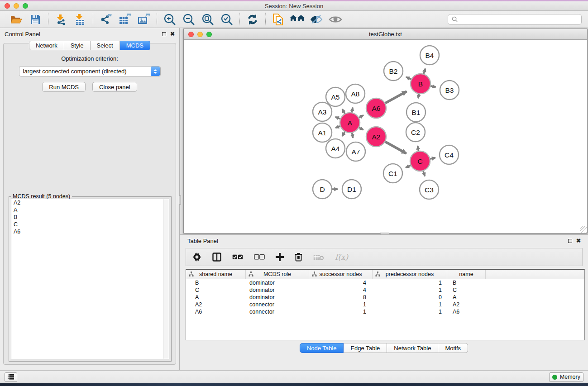 The image size is (588, 386). What do you see at coordinates (570, 241) in the screenshot?
I see `float-table-panel-icon` at bounding box center [570, 241].